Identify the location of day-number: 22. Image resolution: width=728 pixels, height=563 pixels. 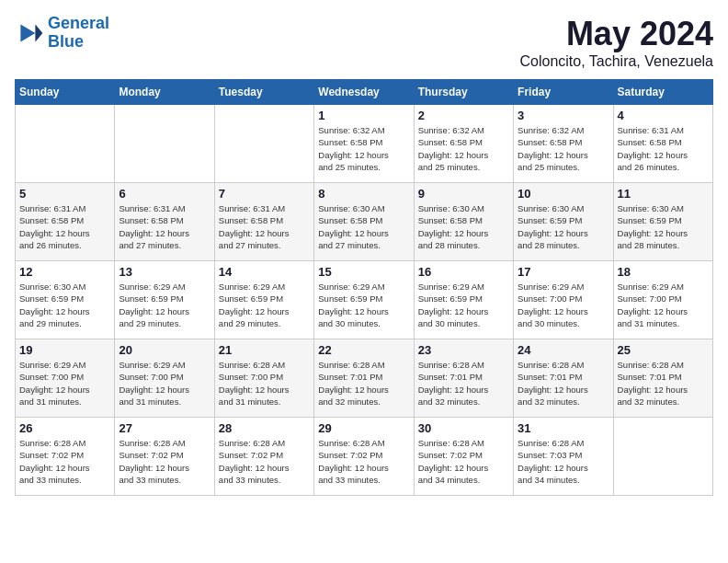
(364, 350).